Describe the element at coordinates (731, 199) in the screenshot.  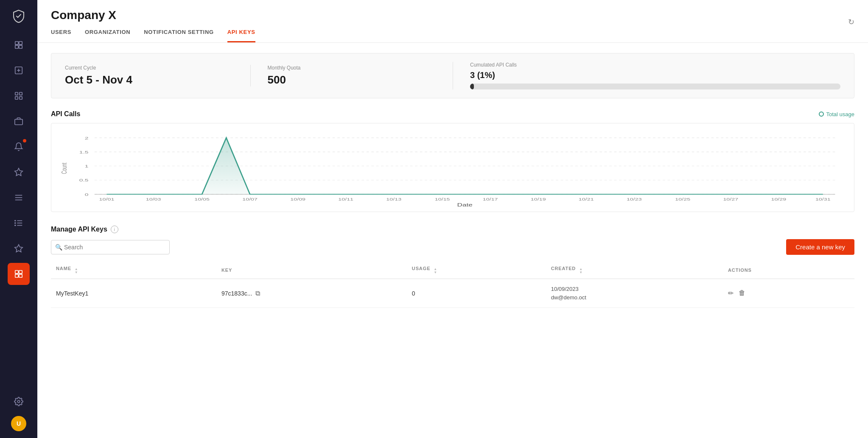
I see `svg-text: 10/27` at that location.